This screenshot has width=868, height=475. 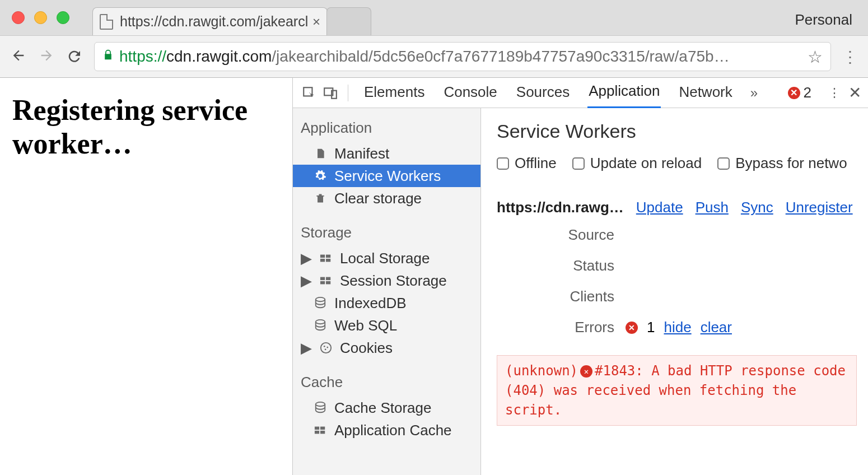 What do you see at coordinates (434, 18) in the screenshot?
I see `window-titlebar: https://cdn.rawgit.com/jakearcl × Person…` at bounding box center [434, 18].